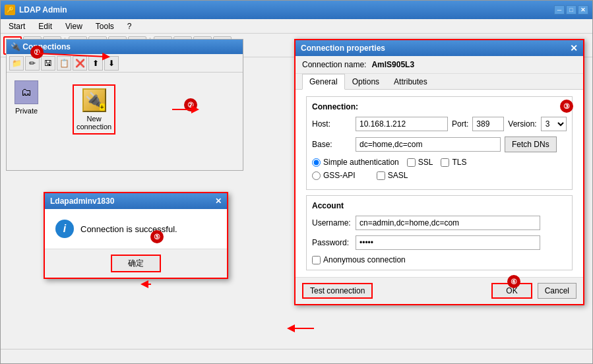 This screenshot has width=593, height=364. Describe the element at coordinates (334, 175) in the screenshot. I see `gss-radio: GSS-API` at that location.